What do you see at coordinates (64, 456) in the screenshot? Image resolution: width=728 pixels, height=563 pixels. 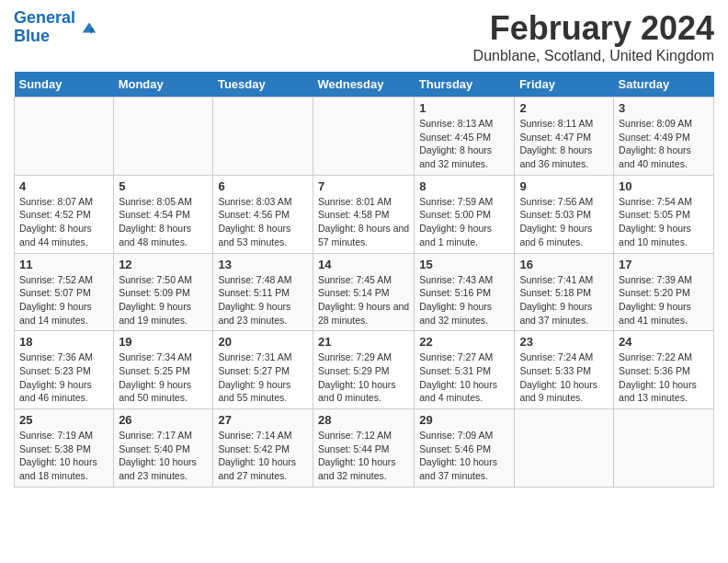 I see `cell-content: Sunrise: 7:19 AM Sunset: 5:38 PM Dayligh…` at bounding box center [64, 456].